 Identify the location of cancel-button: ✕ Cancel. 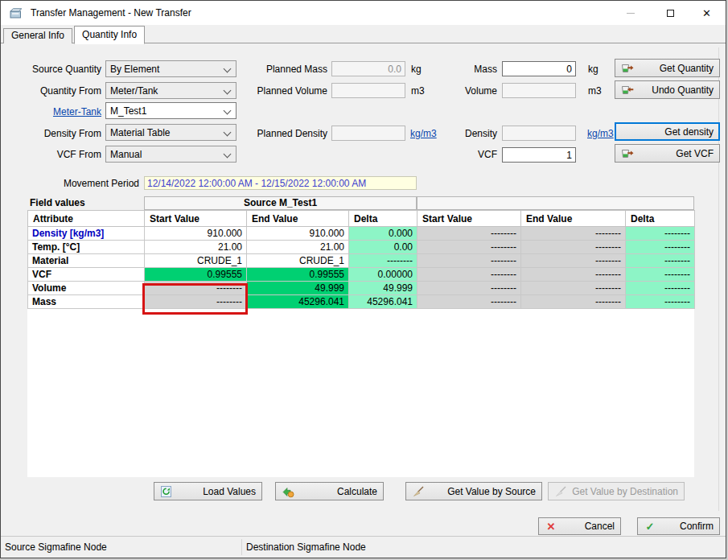
(579, 526).